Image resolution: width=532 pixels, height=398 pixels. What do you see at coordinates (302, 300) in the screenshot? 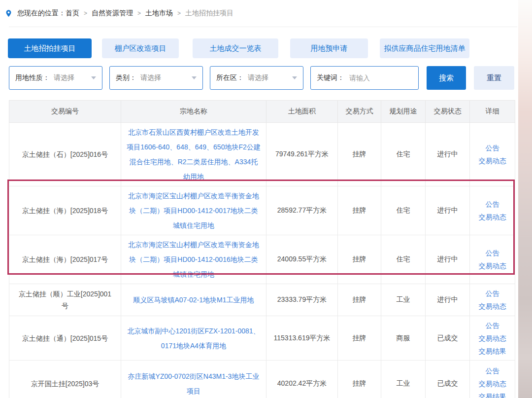
I see `cell-land-area: 23333.79平方米` at bounding box center [302, 300].